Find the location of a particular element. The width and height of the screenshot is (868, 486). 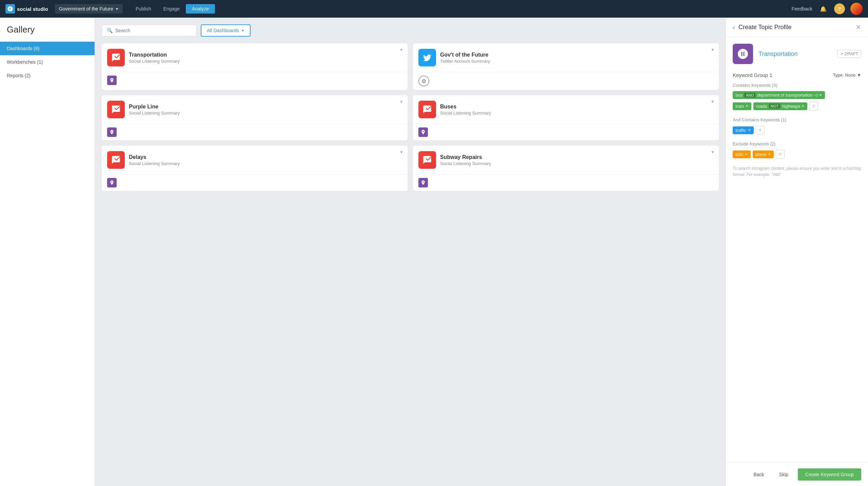

footer-gov-icon: ⚙ is located at coordinates (424, 81).